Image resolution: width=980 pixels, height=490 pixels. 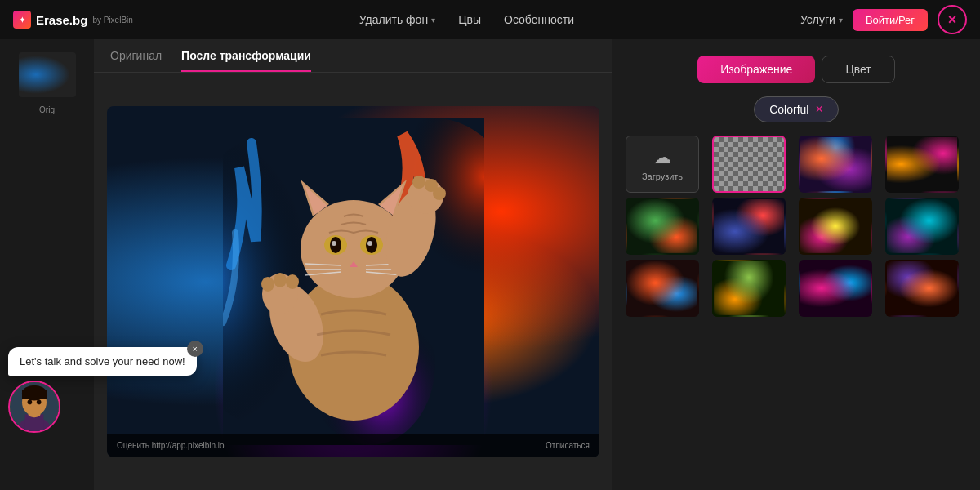 I want to click on chat-bubble: Let's talk and solve your need now! ×, so click(x=103, y=361).